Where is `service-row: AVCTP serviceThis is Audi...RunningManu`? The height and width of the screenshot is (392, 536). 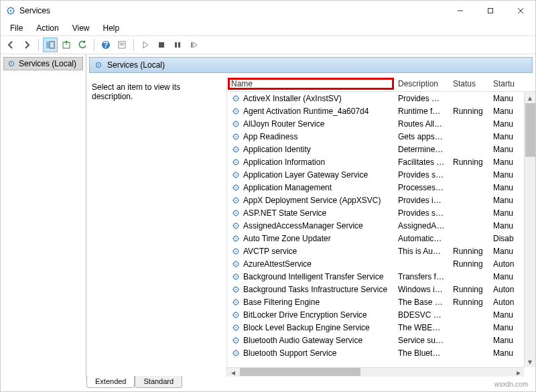
service-row: AVCTP serviceThis is Audi...RunningManu is located at coordinates (381, 251).